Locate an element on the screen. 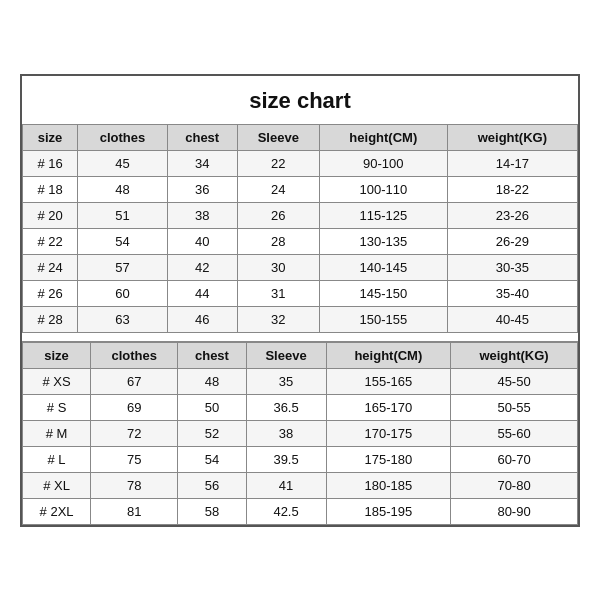 The height and width of the screenshot is (600, 600). table-row: # M725238170-17555-60 is located at coordinates (300, 433).